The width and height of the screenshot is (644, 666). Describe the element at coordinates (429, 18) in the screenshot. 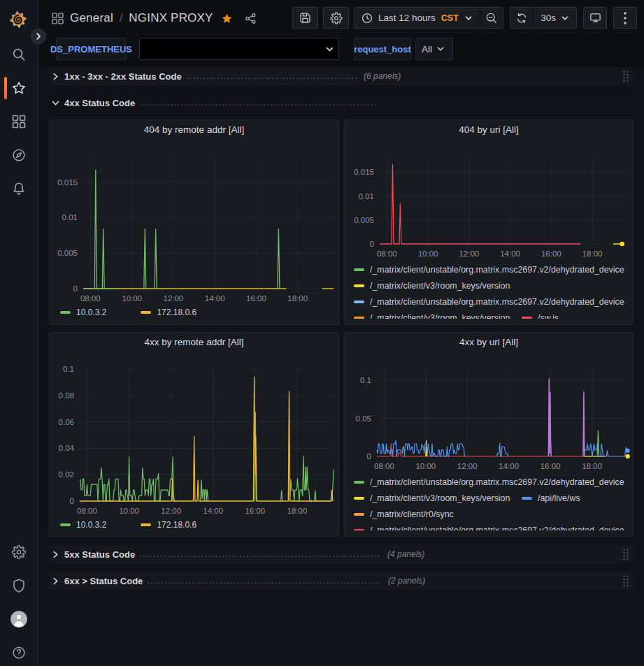

I see `time-picker-group: Last 12 hours CST` at that location.